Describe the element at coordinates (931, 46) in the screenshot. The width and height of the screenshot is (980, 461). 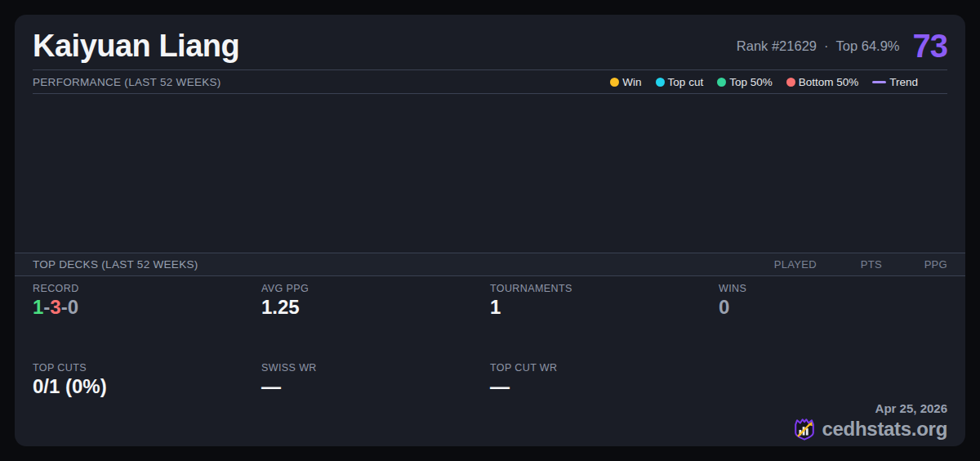
I see `player-score: 73` at that location.